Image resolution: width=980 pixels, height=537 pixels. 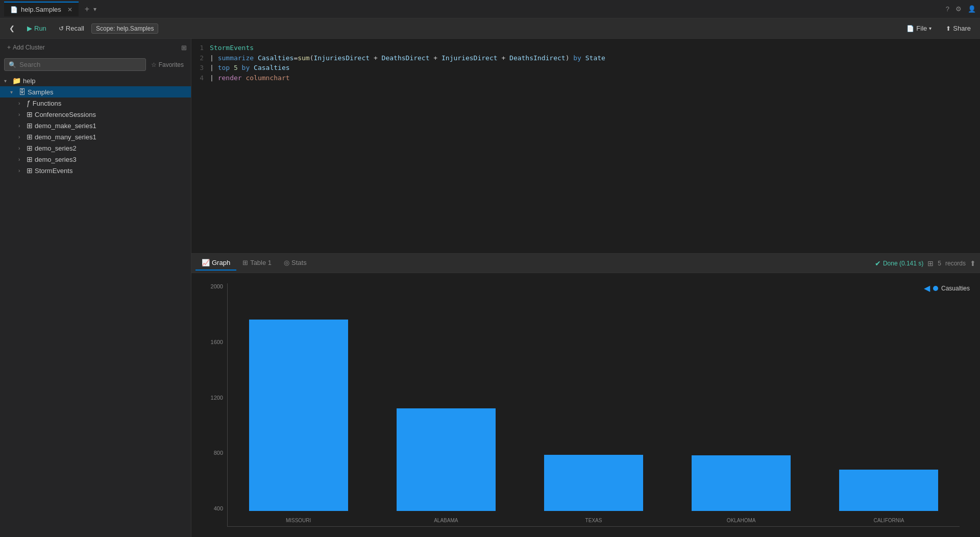 I want to click on topbar: 📄 help.Samples ✕ + ▾ ? ⚙ 👤, so click(x=490, y=9).